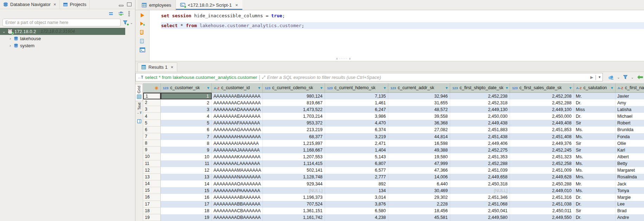 The image size is (644, 221). What do you see at coordinates (630, 143) in the screenshot?
I see `cell-c_first_na: Ollie` at bounding box center [630, 143].